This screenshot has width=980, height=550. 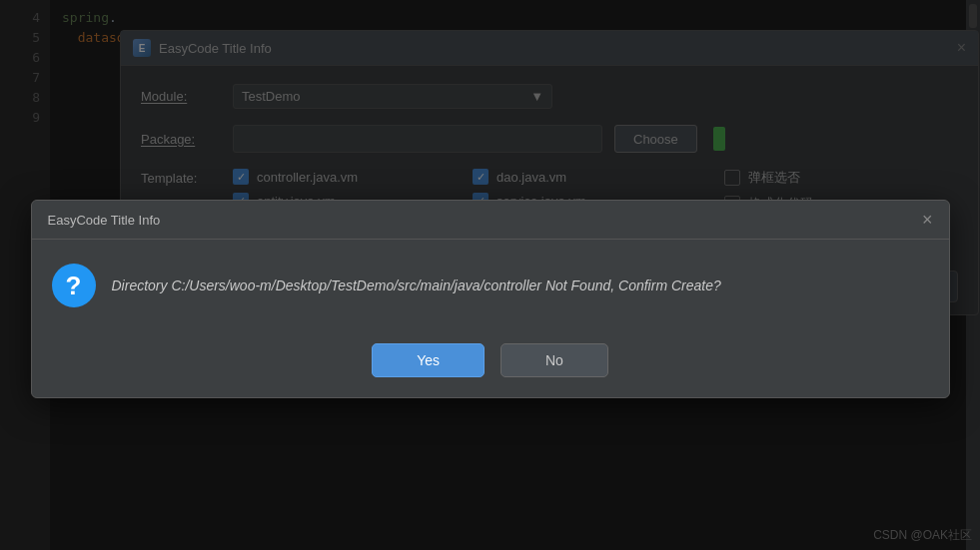 What do you see at coordinates (74, 285) in the screenshot?
I see `question-mark: ?` at bounding box center [74, 285].